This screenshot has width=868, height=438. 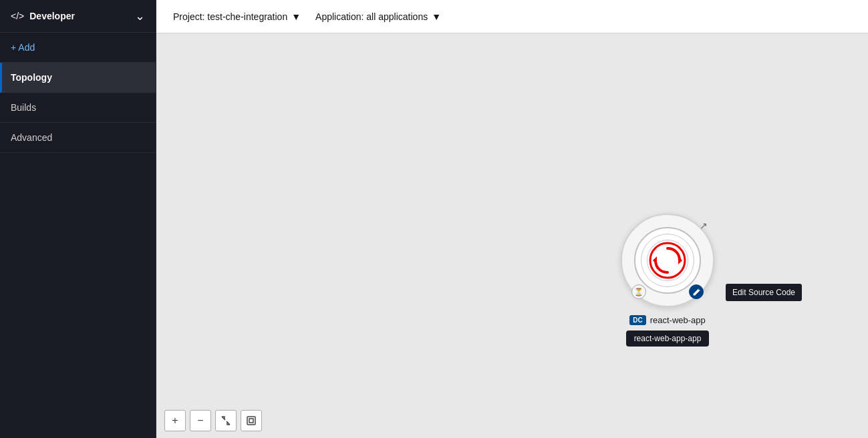 What do you see at coordinates (251, 421) in the screenshot?
I see `fit-to-screen-button` at bounding box center [251, 421].